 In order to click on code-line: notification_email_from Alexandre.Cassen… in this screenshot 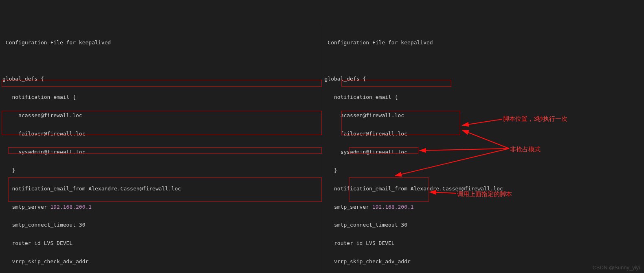, I will do `click(161, 189)`.